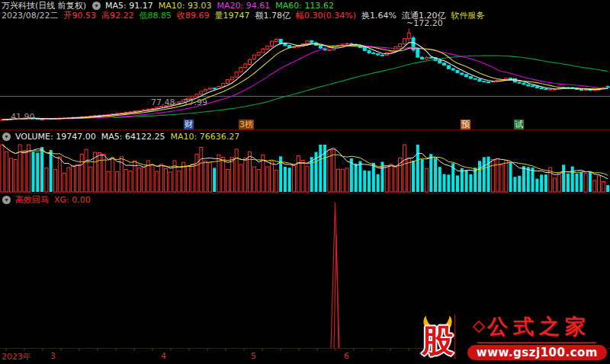  What do you see at coordinates (156, 15) in the screenshot?
I see `quote-low: 低88.85` at bounding box center [156, 15].